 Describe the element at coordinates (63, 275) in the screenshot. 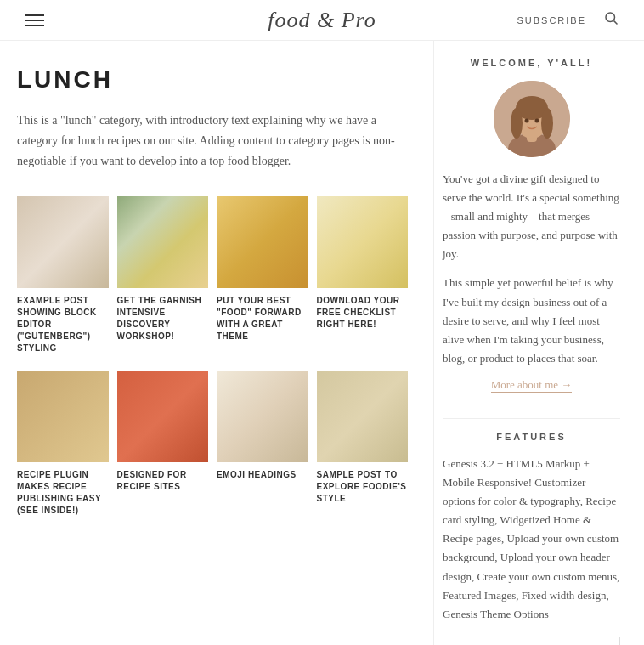

I see `post-card: EXAMPLE POST SHOWING BLOCK EDITOR ("GUTE…` at that location.